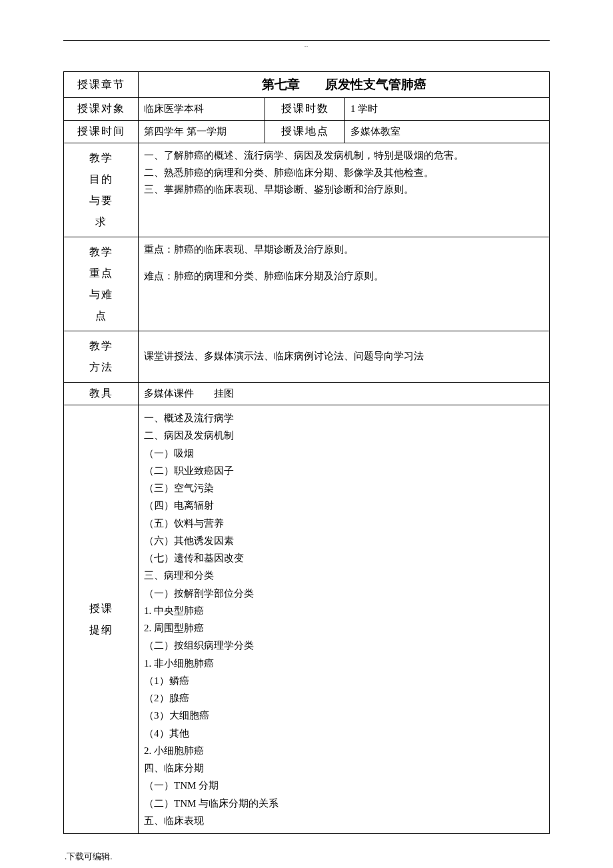 The image size is (613, 868). I want to click on methods-content: 课堂讲授法、多媒体演示法、临床病例讨论法、问题导向学习法, so click(344, 357).